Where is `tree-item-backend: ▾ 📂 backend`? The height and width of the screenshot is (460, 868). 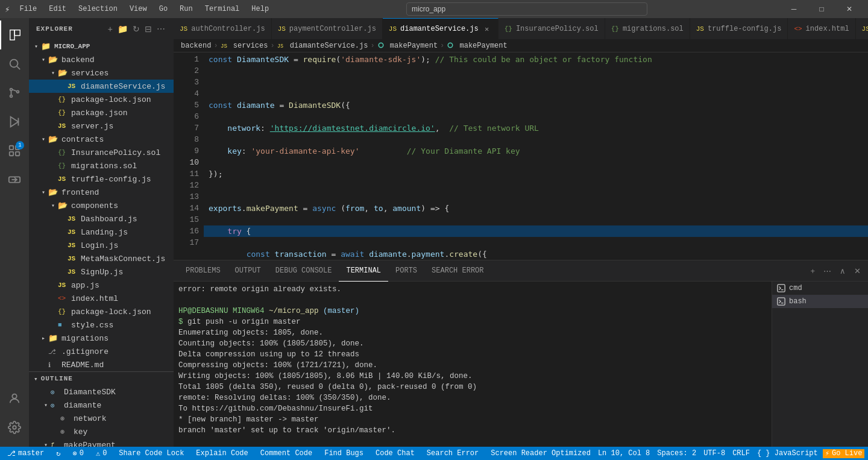 tree-item-backend: ▾ 📂 backend is located at coordinates (101, 60).